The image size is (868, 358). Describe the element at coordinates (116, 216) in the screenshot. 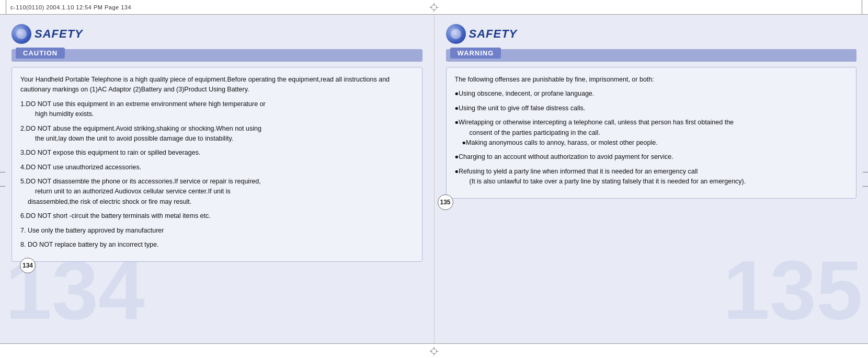

I see `item-6-text: 6.DO NOT short -circuit the battery term…` at that location.